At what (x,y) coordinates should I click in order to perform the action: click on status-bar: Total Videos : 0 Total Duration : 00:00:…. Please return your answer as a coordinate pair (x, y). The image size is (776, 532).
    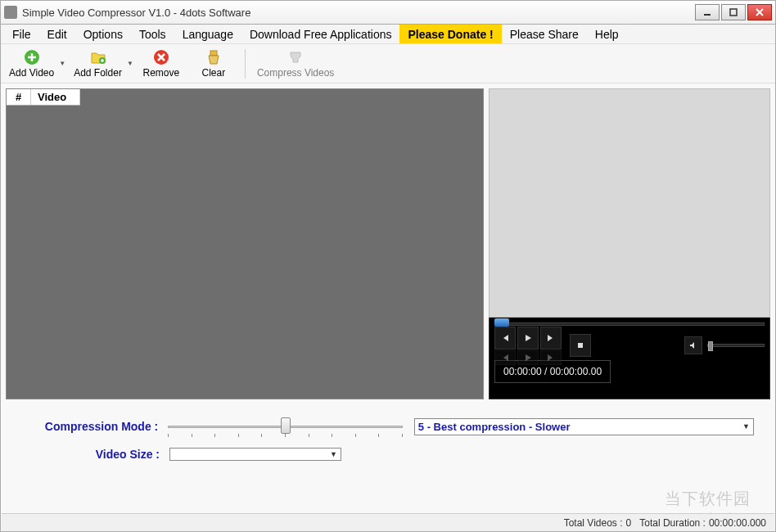
    Looking at the image, I should click on (388, 522).